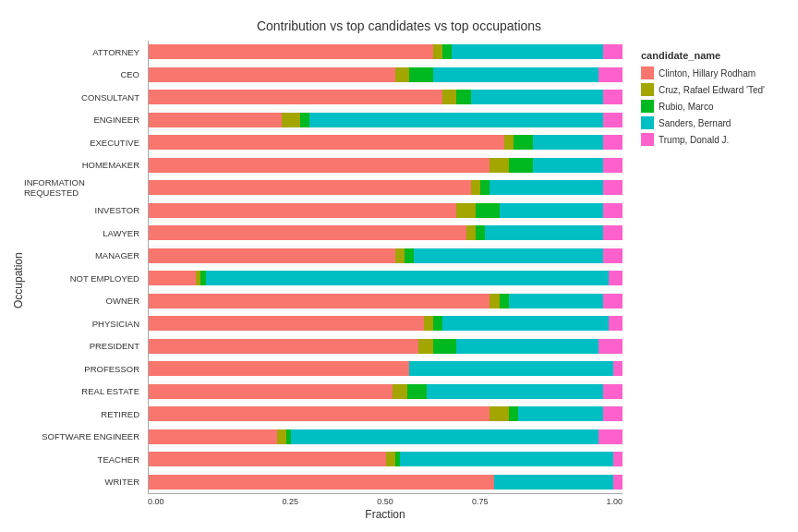 The height and width of the screenshot is (532, 798). Describe the element at coordinates (84, 233) in the screenshot. I see `y-label: LAWYER` at that location.